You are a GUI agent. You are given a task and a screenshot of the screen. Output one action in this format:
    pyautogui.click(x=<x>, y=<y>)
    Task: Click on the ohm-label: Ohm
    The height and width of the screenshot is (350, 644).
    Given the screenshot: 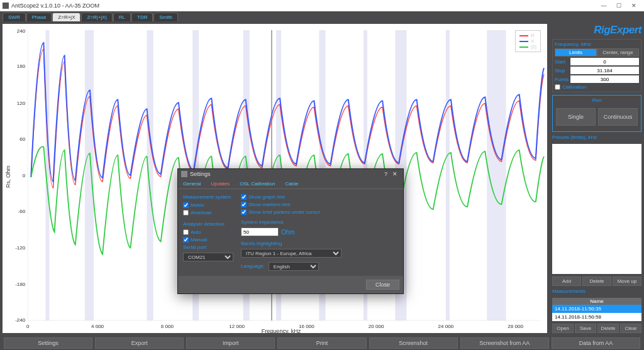 What is the action you would take?
    pyautogui.click(x=288, y=232)
    